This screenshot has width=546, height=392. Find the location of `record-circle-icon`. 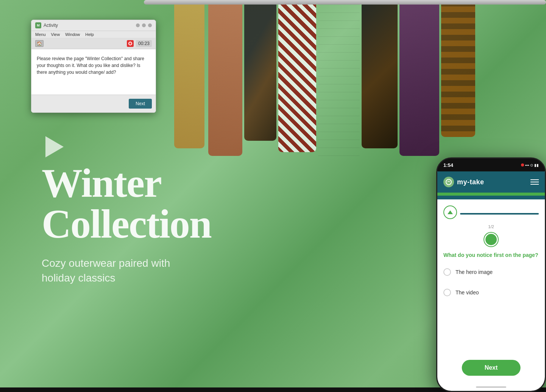

record-circle-icon is located at coordinates (130, 44).